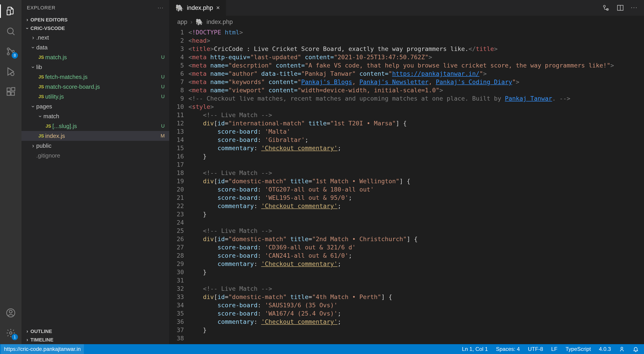 Image resolution: width=644 pixels, height=354 pixels. Describe the element at coordinates (620, 8) in the screenshot. I see `split-editor-icon` at that location.